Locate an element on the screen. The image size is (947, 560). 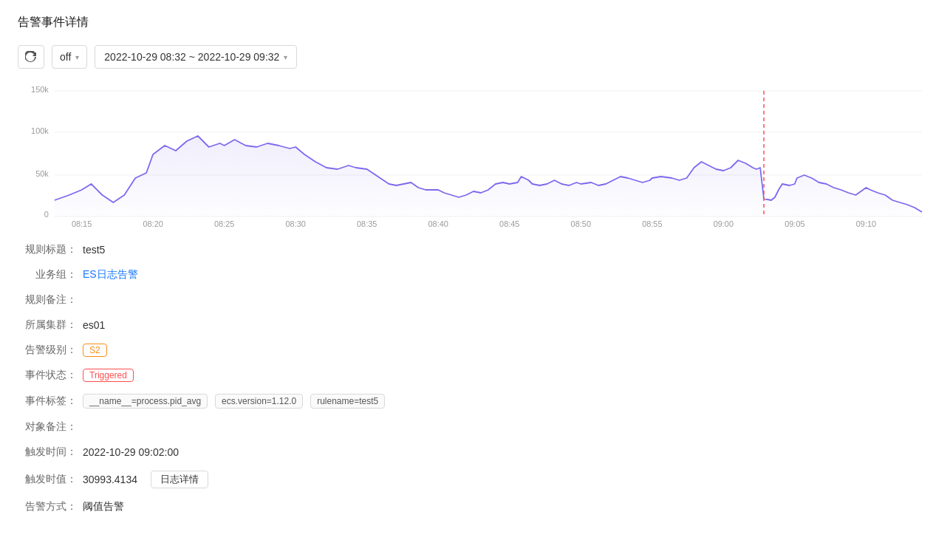
refresh-icon is located at coordinates (31, 57).